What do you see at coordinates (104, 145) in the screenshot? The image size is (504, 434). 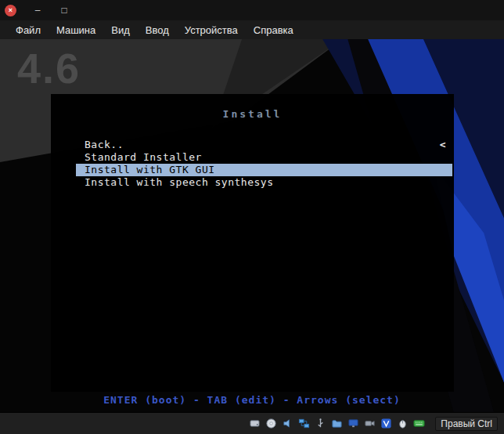 I see `boot-entry-label: Back..` at bounding box center [104, 145].